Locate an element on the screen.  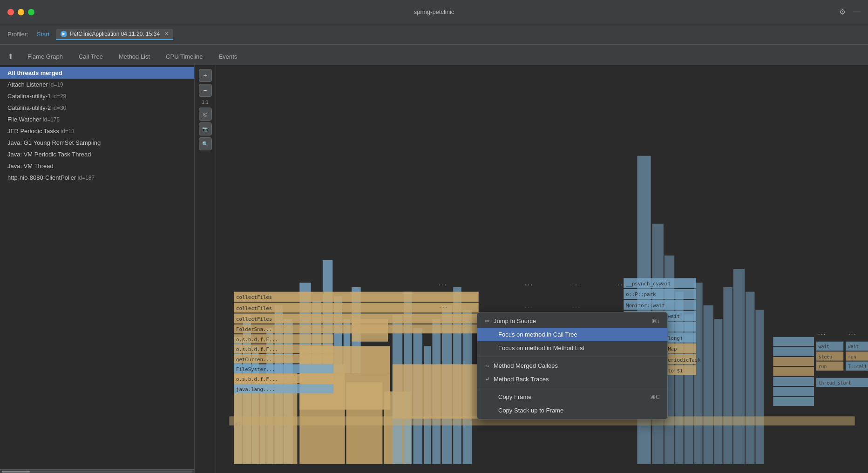
camera-button: 📷 is located at coordinates (205, 129).